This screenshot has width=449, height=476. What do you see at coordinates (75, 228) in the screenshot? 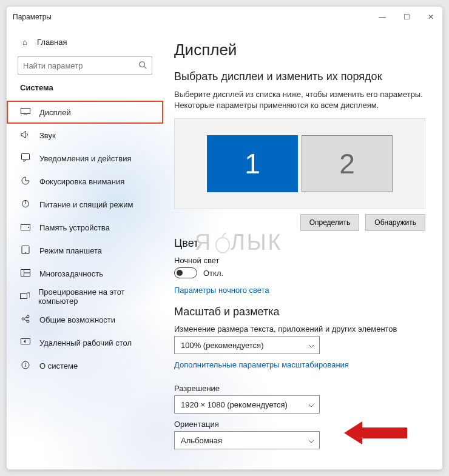
I see `sidebar-item-label: Память устройства` at bounding box center [75, 228].